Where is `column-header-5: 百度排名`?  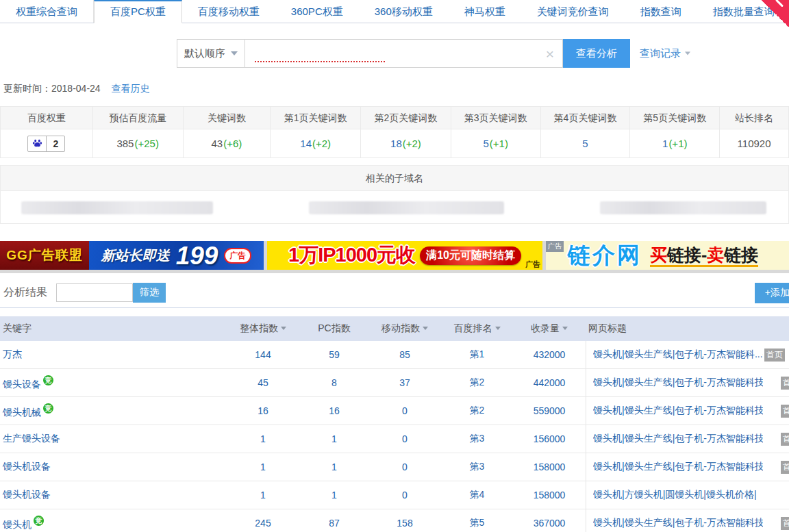
column-header-5: 百度排名 is located at coordinates (477, 329).